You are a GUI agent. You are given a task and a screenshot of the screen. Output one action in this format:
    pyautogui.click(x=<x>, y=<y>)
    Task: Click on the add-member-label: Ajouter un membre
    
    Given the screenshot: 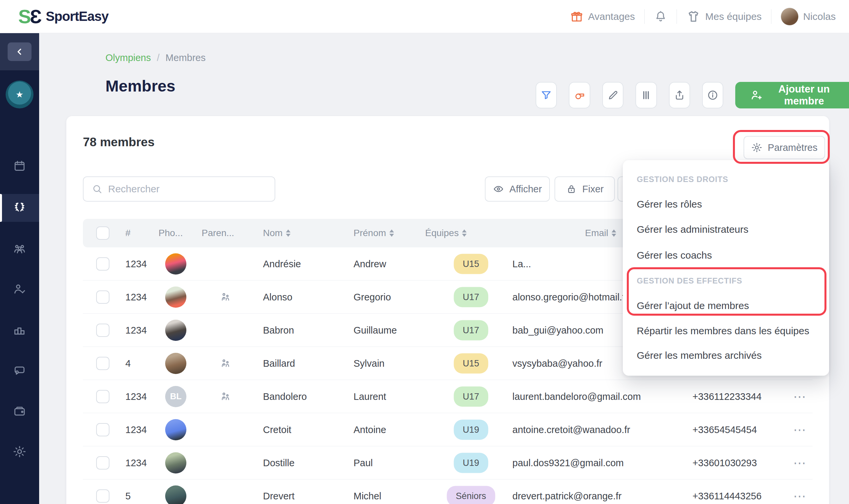 What is the action you would take?
    pyautogui.click(x=804, y=95)
    